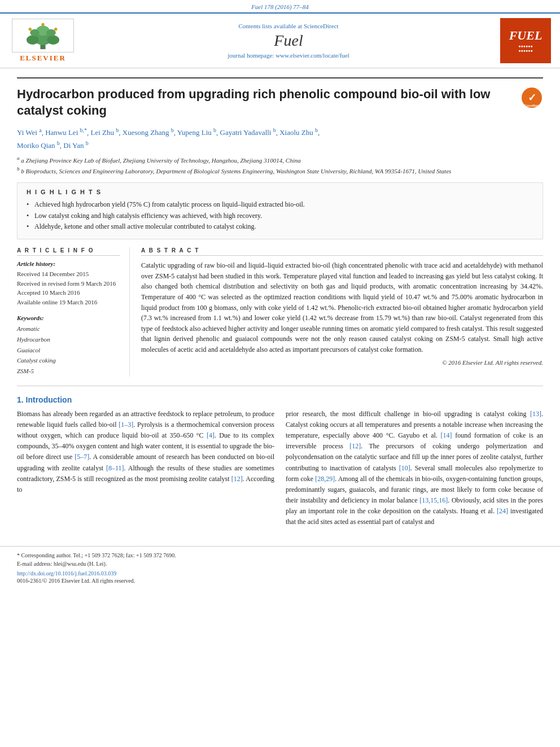 This screenshot has height=747, width=560. Describe the element at coordinates (526, 41) in the screenshot. I see `fuel-logo-box: FUEL ●●●●●●●●●●●●` at that location.